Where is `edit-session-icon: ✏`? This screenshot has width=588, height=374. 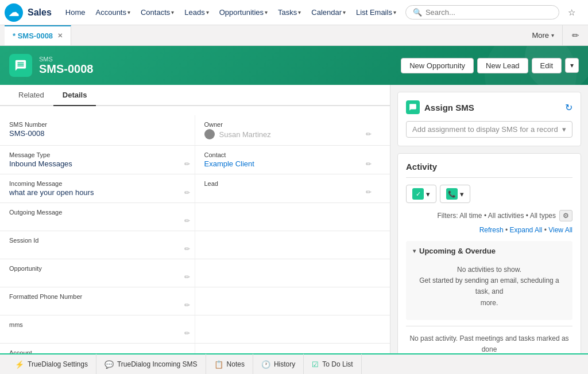
edit-session-icon: ✏ is located at coordinates (187, 249).